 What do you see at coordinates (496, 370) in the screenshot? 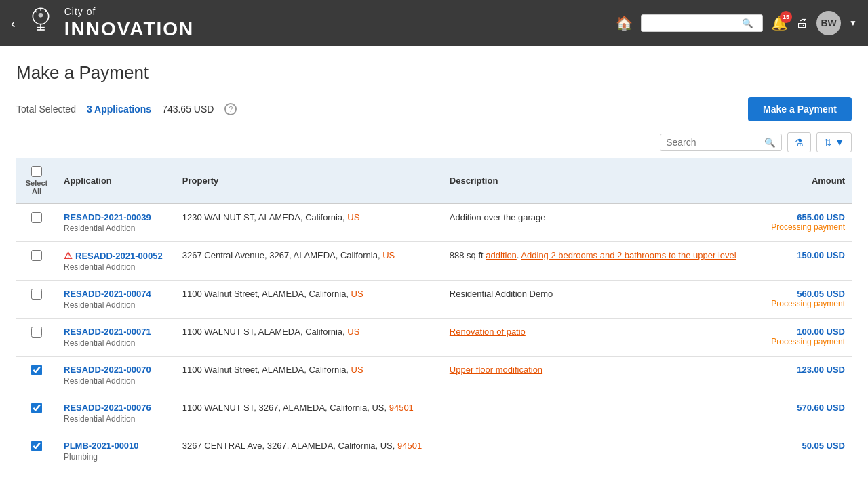
I see `description-link: Upper floor modification` at bounding box center [496, 370].